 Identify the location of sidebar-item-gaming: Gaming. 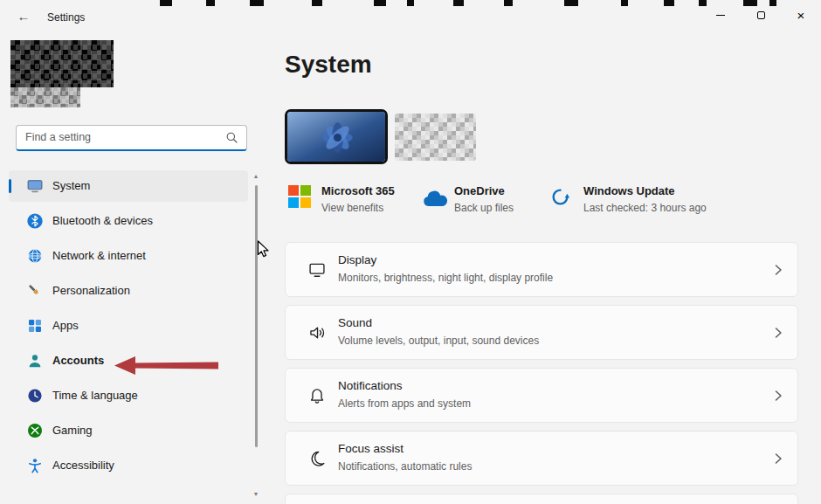
(128, 431).